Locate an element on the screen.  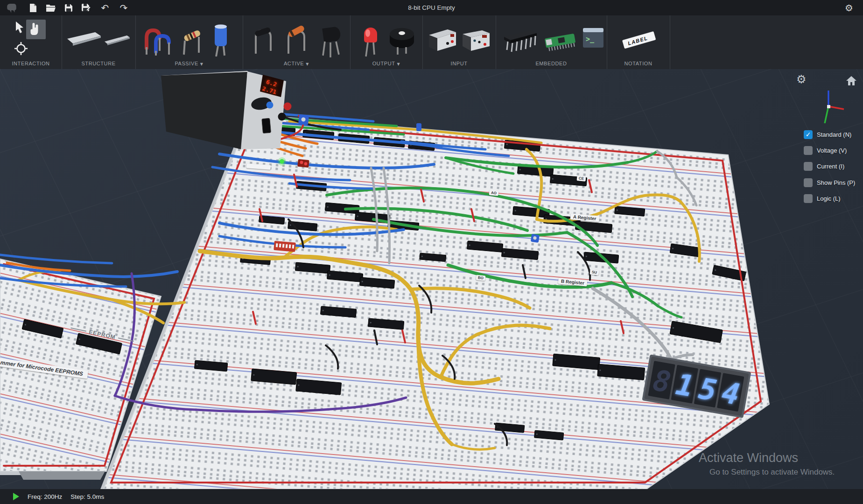
led-icon is located at coordinates (371, 41).